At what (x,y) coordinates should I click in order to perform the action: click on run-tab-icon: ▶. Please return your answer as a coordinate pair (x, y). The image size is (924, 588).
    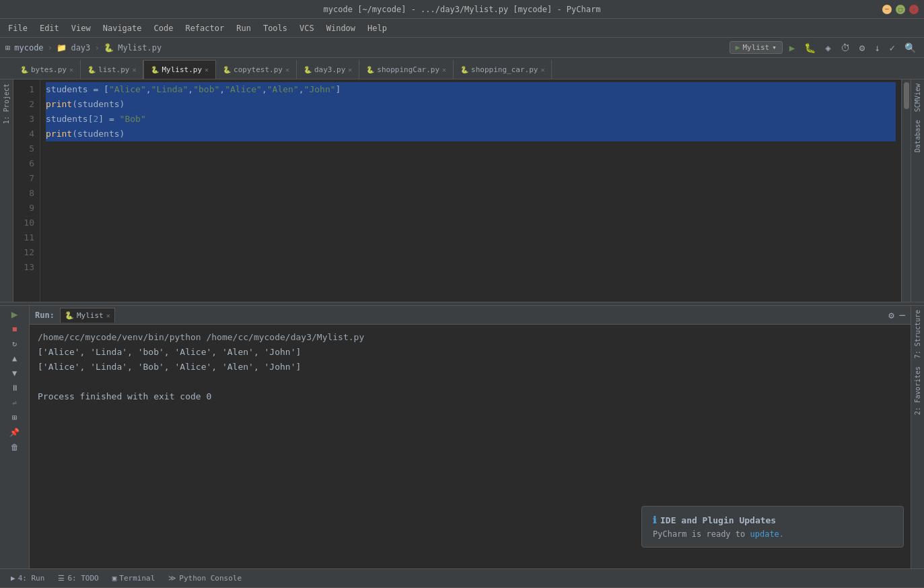
    Looking at the image, I should click on (13, 578).